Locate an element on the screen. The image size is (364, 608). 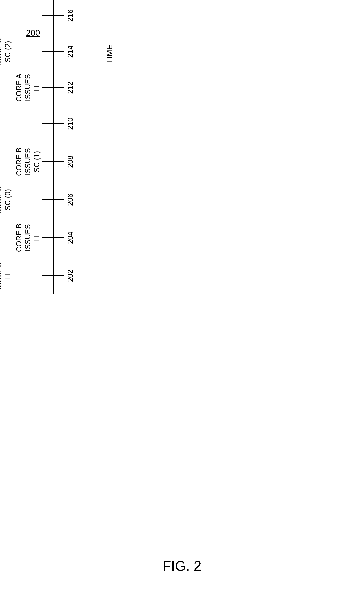
time-axis-line: 202 204 206 208 210 212 214 216 218 220 … is located at coordinates (53, 147).